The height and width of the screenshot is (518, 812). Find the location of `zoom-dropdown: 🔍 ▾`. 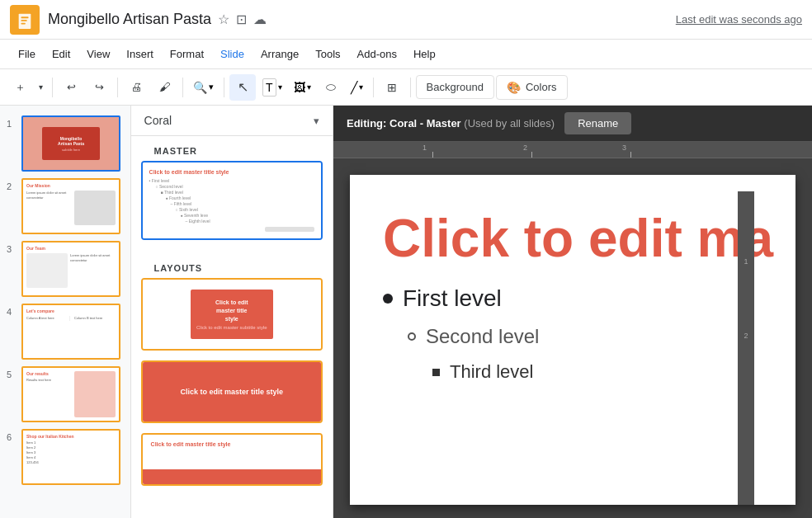

zoom-dropdown: 🔍 ▾ is located at coordinates (203, 87).